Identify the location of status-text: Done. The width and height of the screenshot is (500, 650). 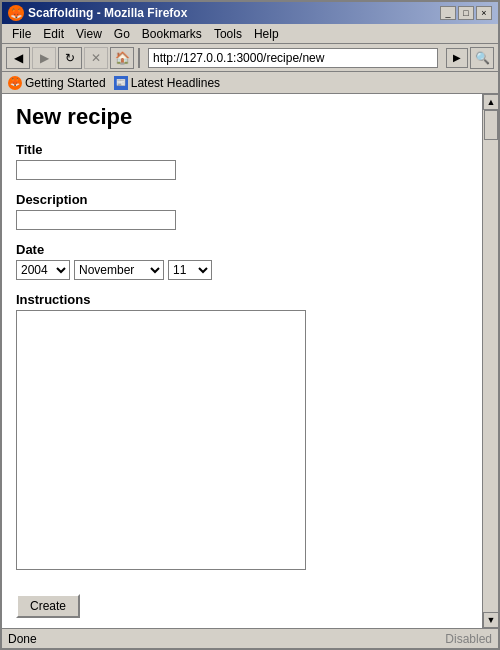
(22, 639).